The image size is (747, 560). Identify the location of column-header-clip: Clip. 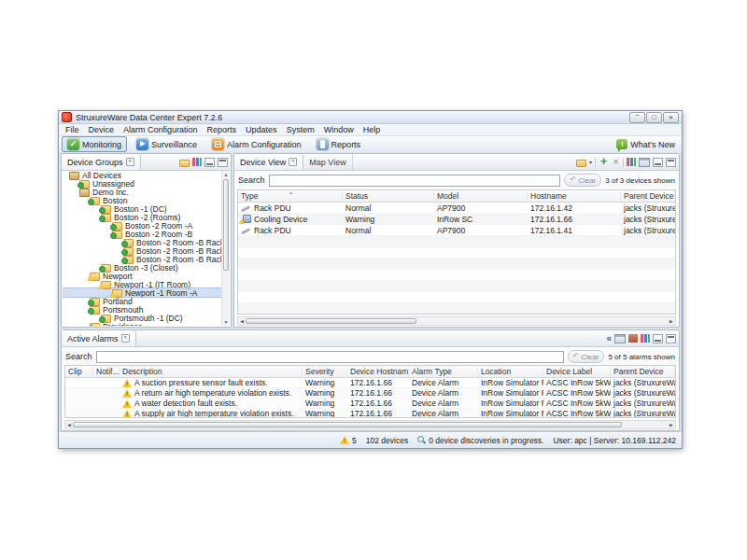
(79, 371).